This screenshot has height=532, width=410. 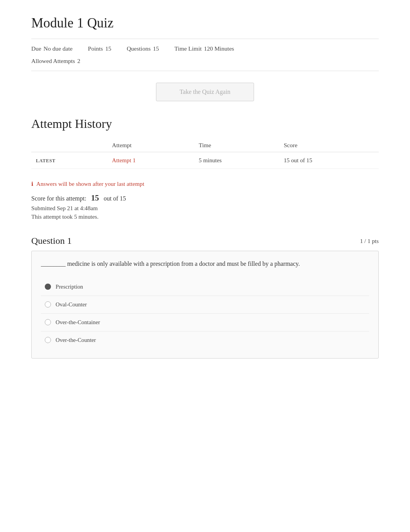 I want to click on submitted-info: Submitted Sep 21 at 4:48am, so click(x=205, y=208).